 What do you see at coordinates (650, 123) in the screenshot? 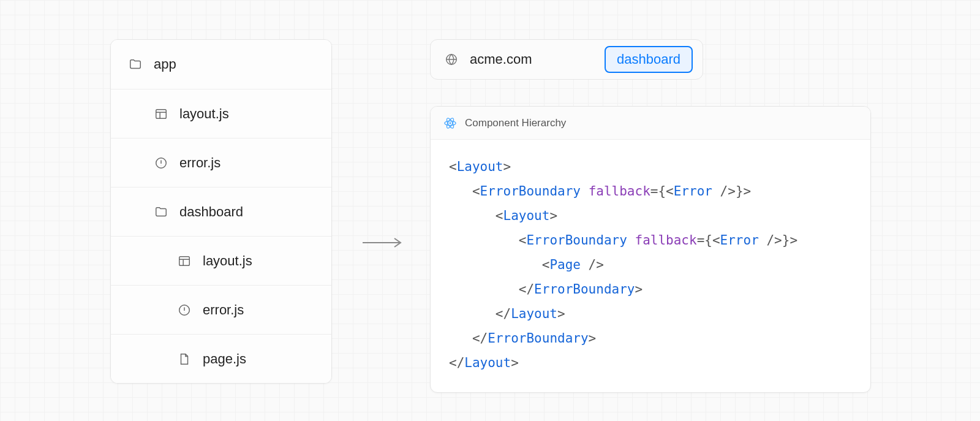
I see `panel-header: Component Hierarchy` at bounding box center [650, 123].